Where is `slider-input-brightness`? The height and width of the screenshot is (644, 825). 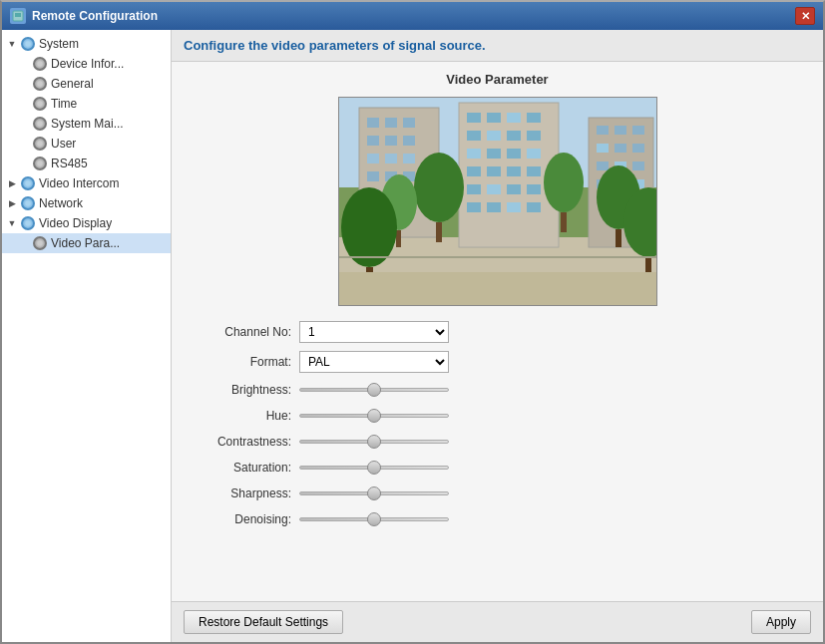 slider-input-brightness is located at coordinates (374, 390).